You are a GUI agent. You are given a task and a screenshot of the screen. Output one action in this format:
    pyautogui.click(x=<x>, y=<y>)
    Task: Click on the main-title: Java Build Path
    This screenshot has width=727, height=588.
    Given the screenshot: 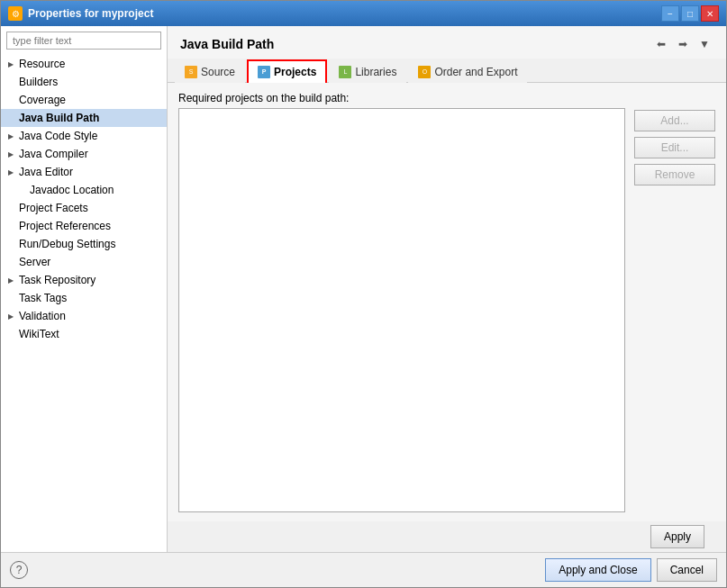 What is the action you would take?
    pyautogui.click(x=227, y=44)
    